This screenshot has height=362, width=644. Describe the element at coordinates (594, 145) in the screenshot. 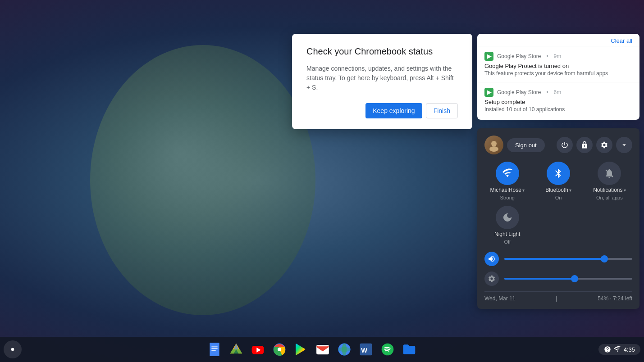

I see `qs-icon-row` at that location.